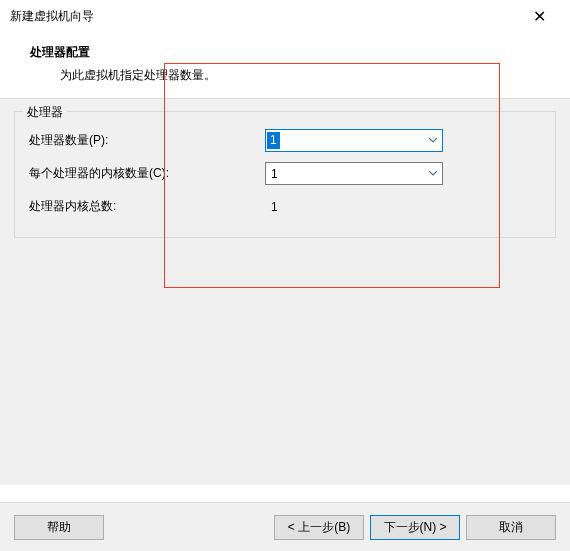 This screenshot has width=570, height=551. Describe the element at coordinates (272, 207) in the screenshot. I see `total-cores-value: 1` at that location.